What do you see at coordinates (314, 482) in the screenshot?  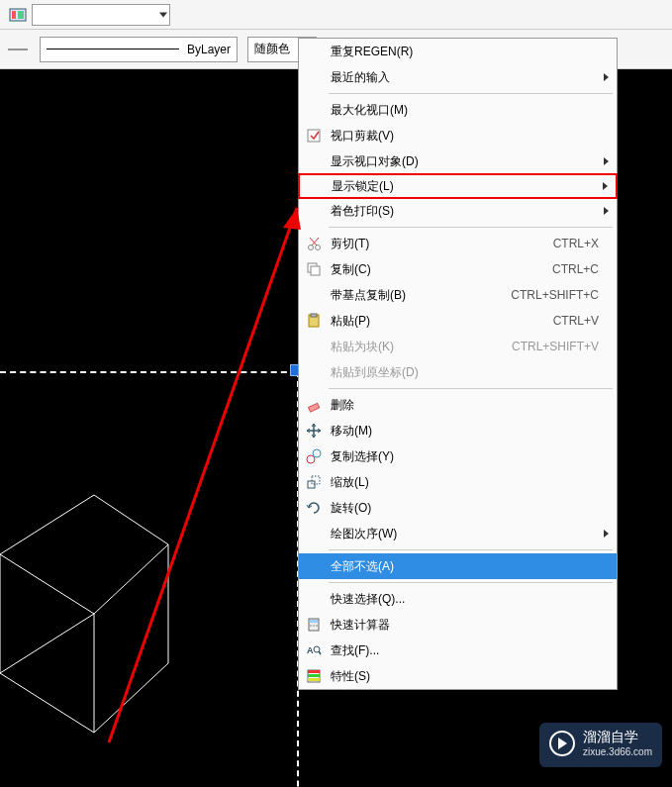 I see `scale-icon` at bounding box center [314, 482].